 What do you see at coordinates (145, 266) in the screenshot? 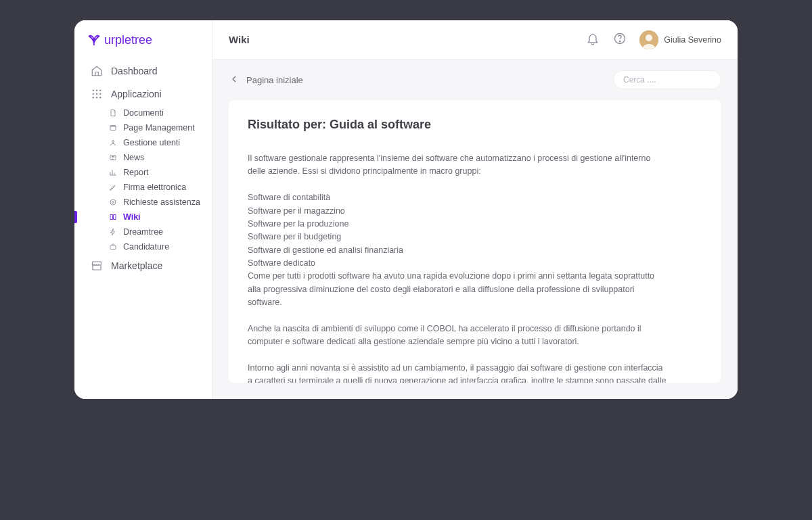
I see `sidebar-item-marketplace: Marketplace` at bounding box center [145, 266].